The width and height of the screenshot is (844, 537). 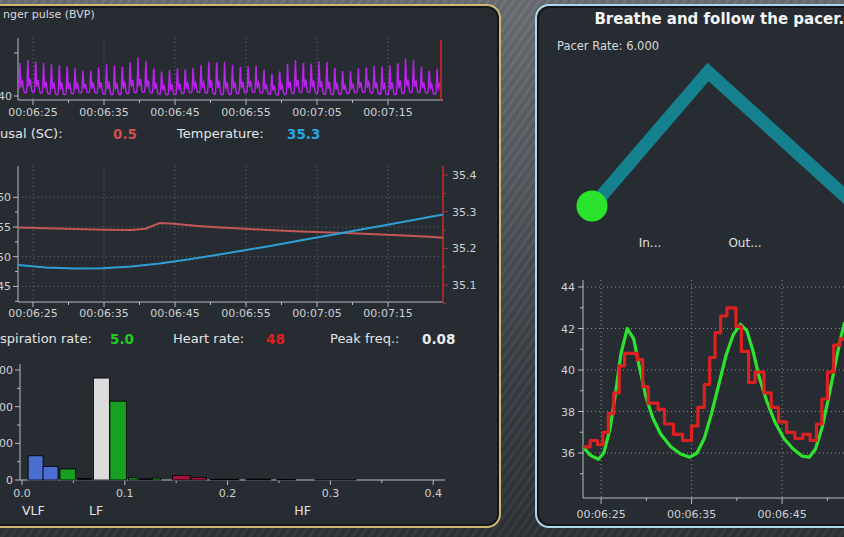 What do you see at coordinates (96, 510) in the screenshot?
I see `svg-text: LF` at bounding box center [96, 510].